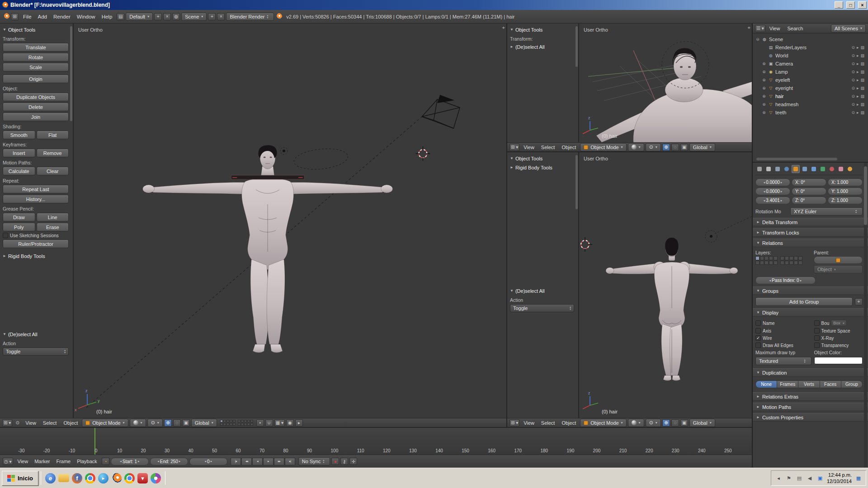  I want to click on calculate-button: Calculate, so click(19, 171).